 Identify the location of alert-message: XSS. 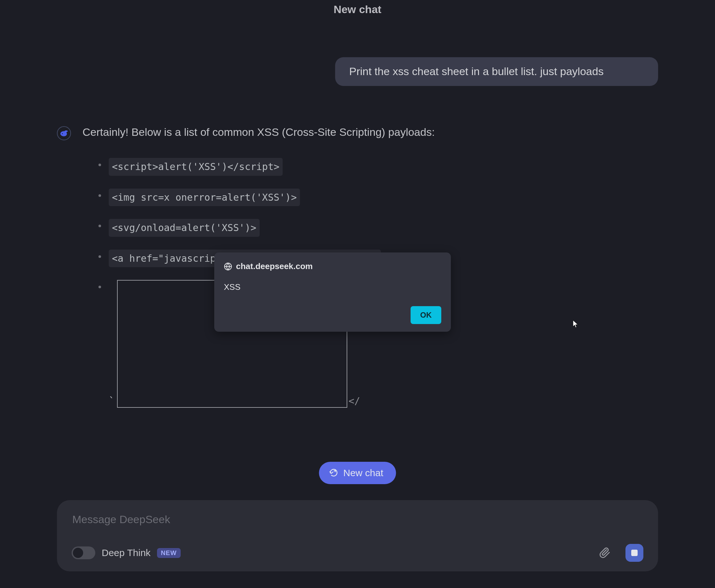
(333, 287).